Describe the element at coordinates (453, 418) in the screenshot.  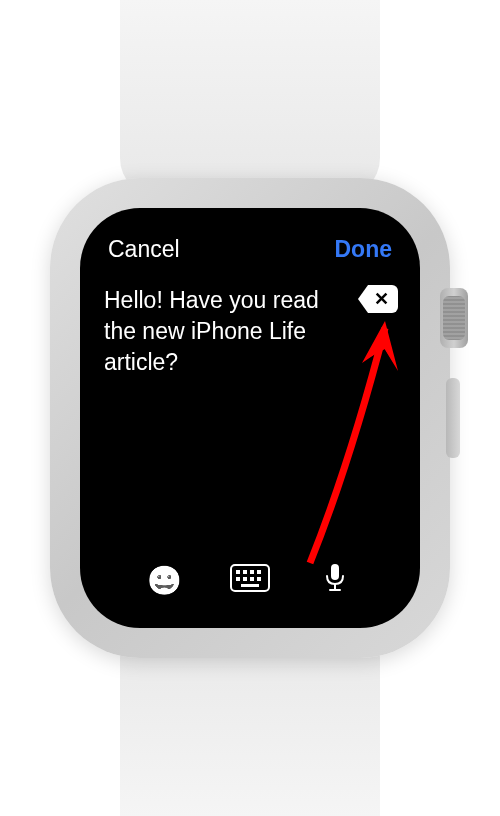
I see `side-button` at that location.